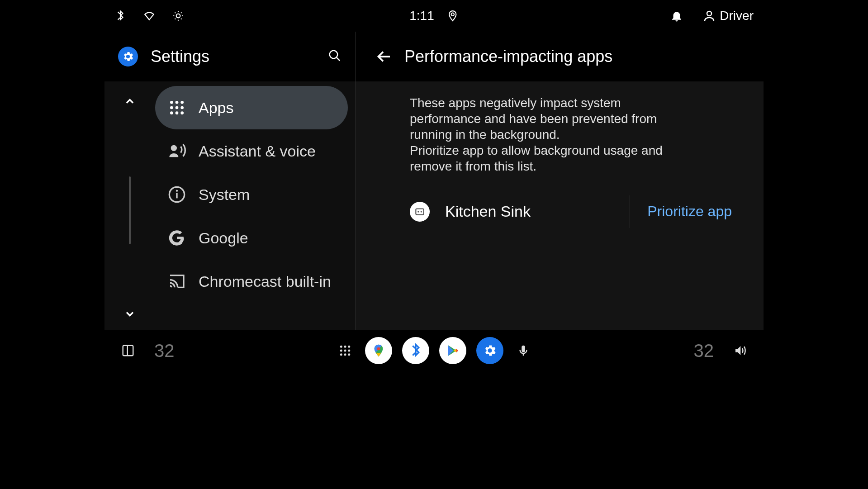 The height and width of the screenshot is (489, 868). Describe the element at coordinates (453, 351) in the screenshot. I see `play-icon` at that location.